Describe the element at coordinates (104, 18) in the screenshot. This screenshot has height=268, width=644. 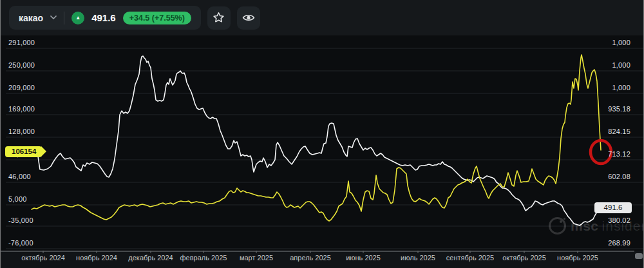
I see `symbol-price: 491.6` at that location.